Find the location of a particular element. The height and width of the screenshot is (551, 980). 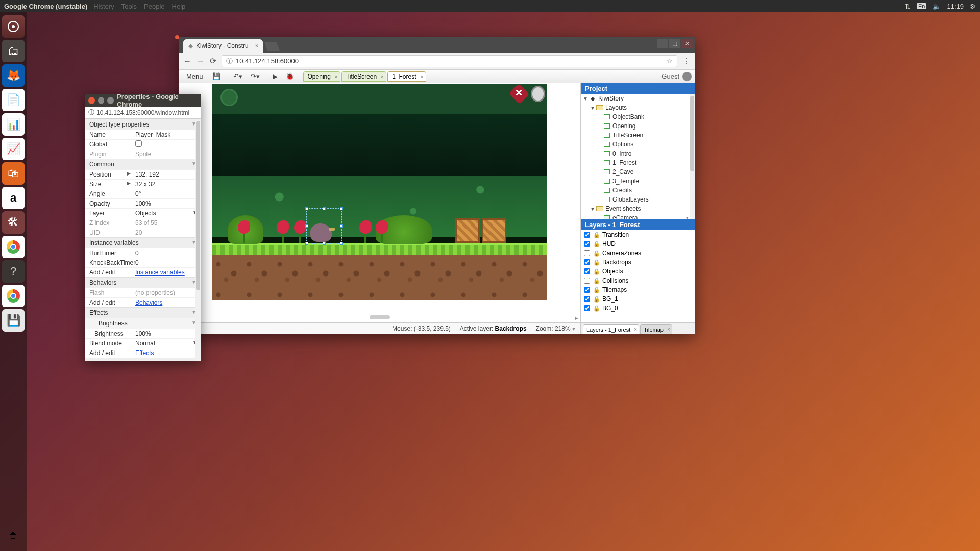

writer-icon: 📄 is located at coordinates (13, 100).